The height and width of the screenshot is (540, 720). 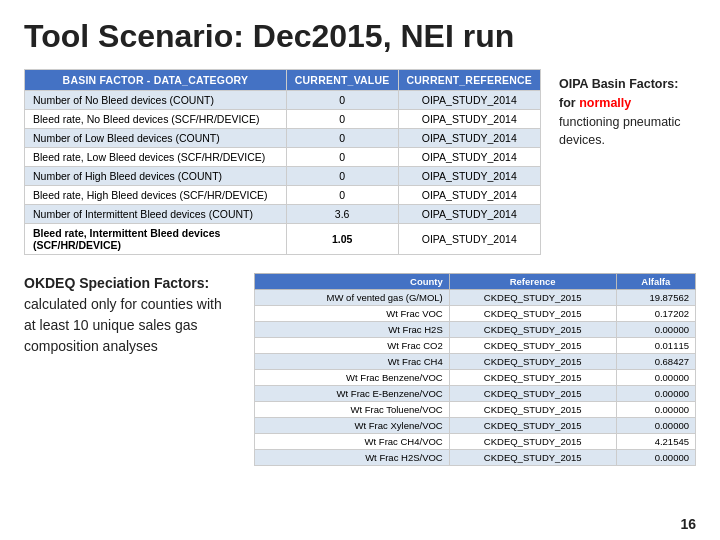 I want to click on list-item: Wt Frac Benzene/VOC, so click(x=352, y=378).